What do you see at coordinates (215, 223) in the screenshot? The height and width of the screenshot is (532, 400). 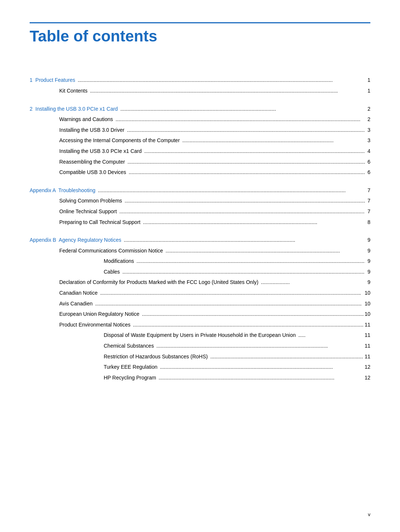 I see `toc-entry-row: Preparing to Call Technical Support ....…` at bounding box center [215, 223].